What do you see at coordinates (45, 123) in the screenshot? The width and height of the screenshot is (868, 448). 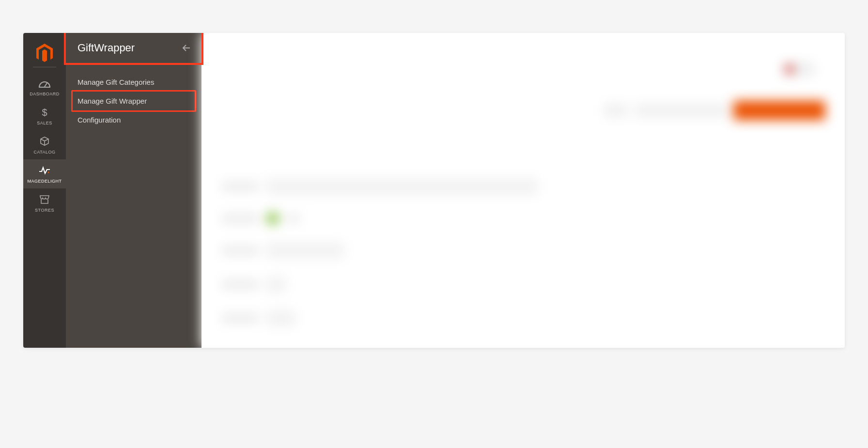 I see `nav-label: SALES` at bounding box center [45, 123].